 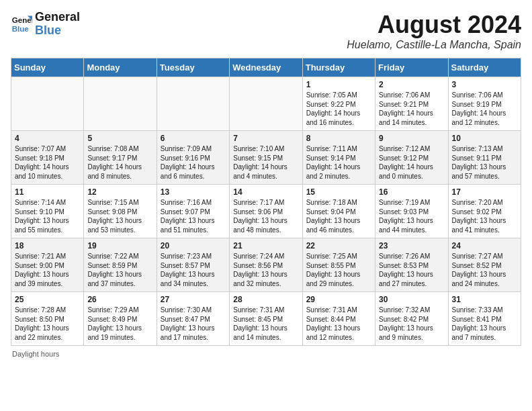 What do you see at coordinates (193, 270) in the screenshot?
I see `day-info: Sunrise: 7:23 AM Sunset: 8:57 PM Dayligh…` at bounding box center [193, 270].